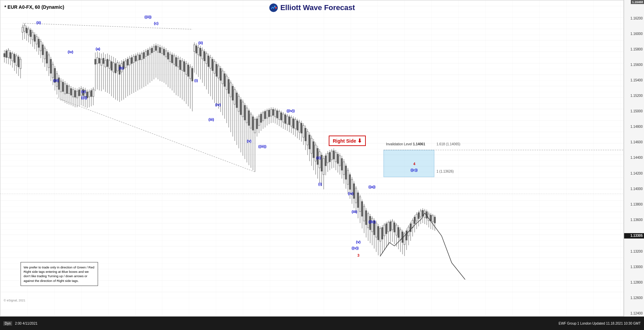 The height and width of the screenshot is (330, 644). What do you see at coordinates (320, 184) in the screenshot?
I see `wave-label-i-2: (i)` at bounding box center [320, 184].